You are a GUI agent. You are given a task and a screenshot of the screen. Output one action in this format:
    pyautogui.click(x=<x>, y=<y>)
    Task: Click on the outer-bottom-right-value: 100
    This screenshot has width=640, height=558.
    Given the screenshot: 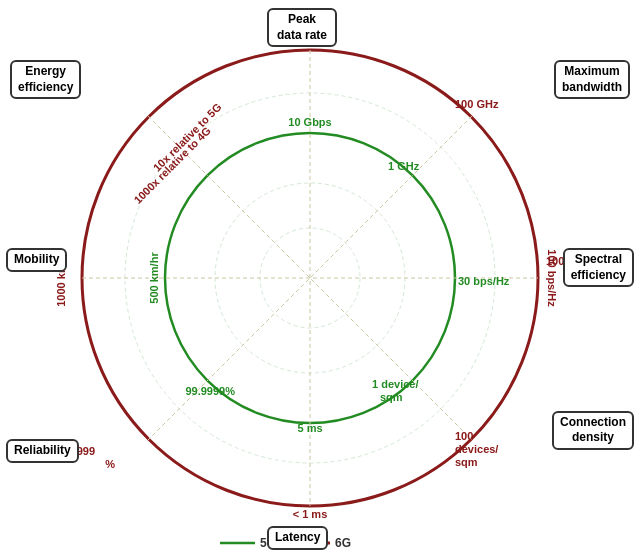 What is the action you would take?
    pyautogui.click(x=464, y=436)
    